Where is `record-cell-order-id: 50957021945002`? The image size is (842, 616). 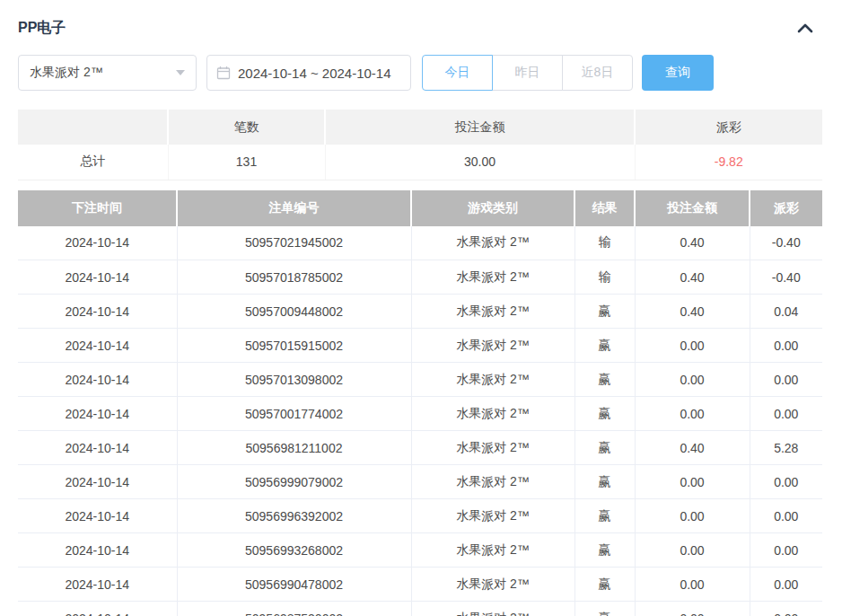
record-cell-order-id: 50957021945002 is located at coordinates (294, 243).